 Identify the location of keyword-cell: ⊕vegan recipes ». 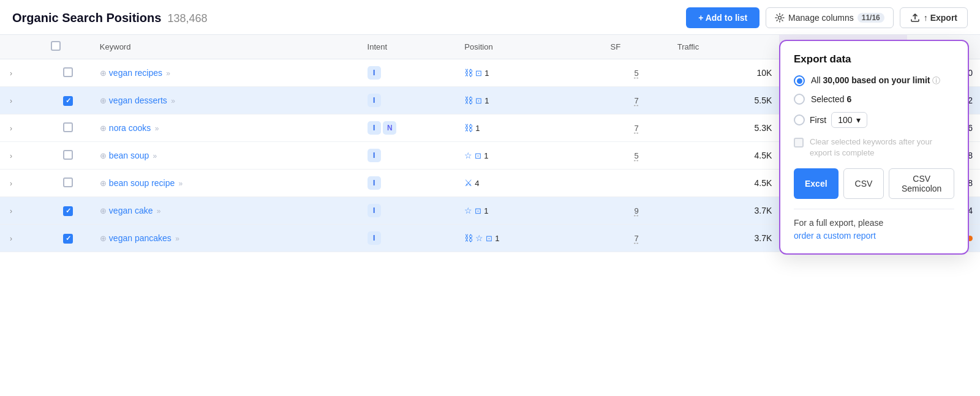
(227, 73).